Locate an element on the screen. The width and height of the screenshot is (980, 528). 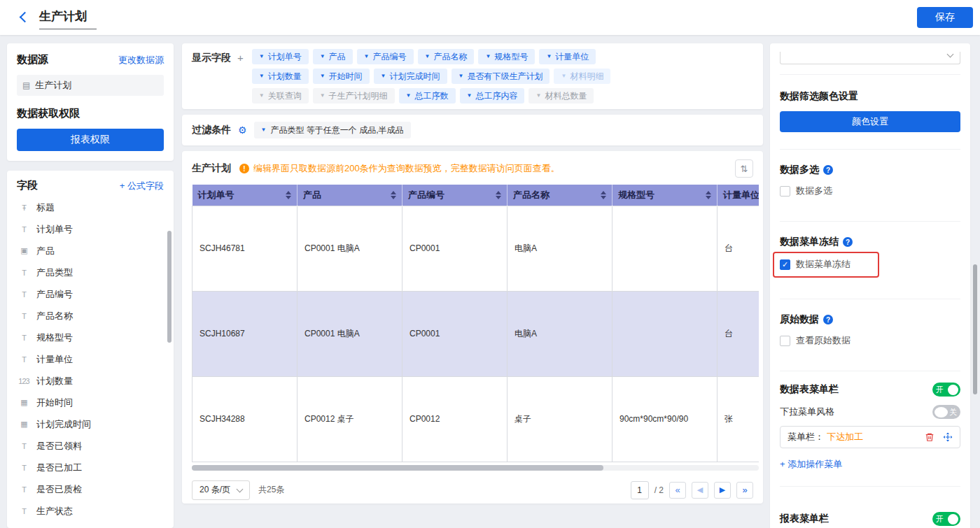
checkbox-checked: ✓ is located at coordinates (785, 264).